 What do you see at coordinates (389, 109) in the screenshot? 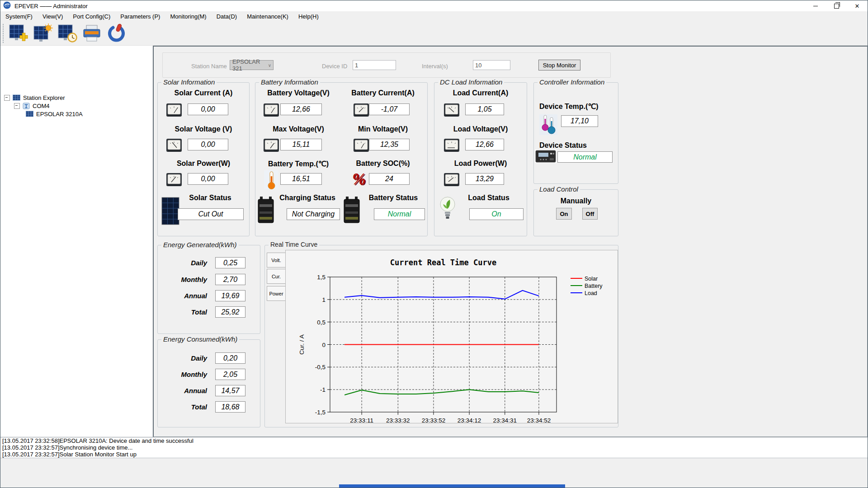
I see `battery-current-value: -1,07` at bounding box center [389, 109].